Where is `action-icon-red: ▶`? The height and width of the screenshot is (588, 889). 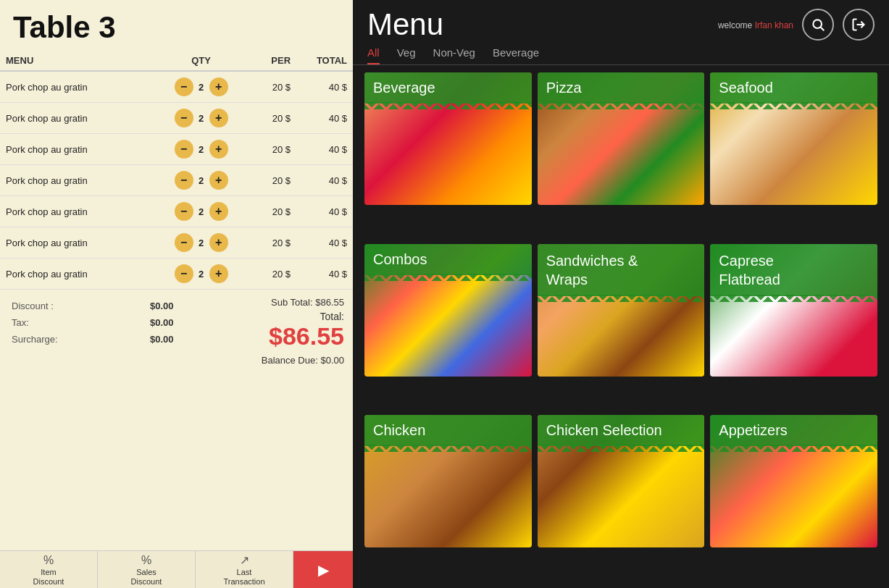
action-icon-red: ▶ is located at coordinates (323, 570).